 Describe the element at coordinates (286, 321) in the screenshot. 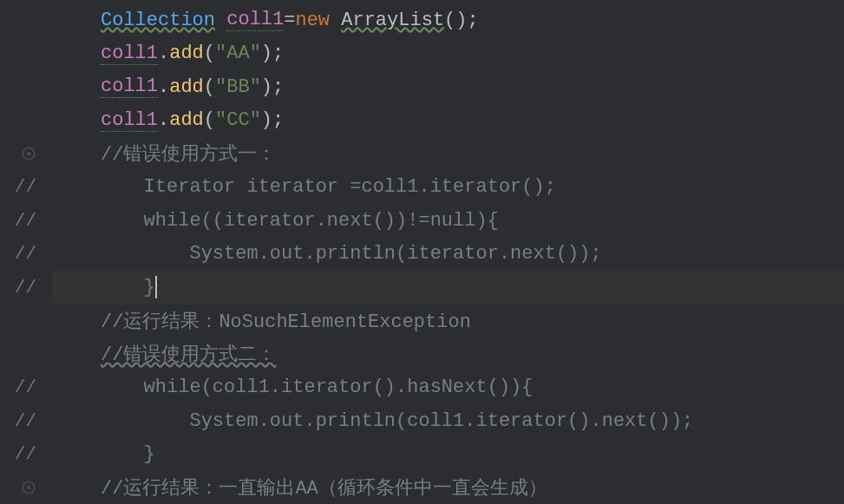

I see `comment: //运行结果：NoSuchElementException` at that location.